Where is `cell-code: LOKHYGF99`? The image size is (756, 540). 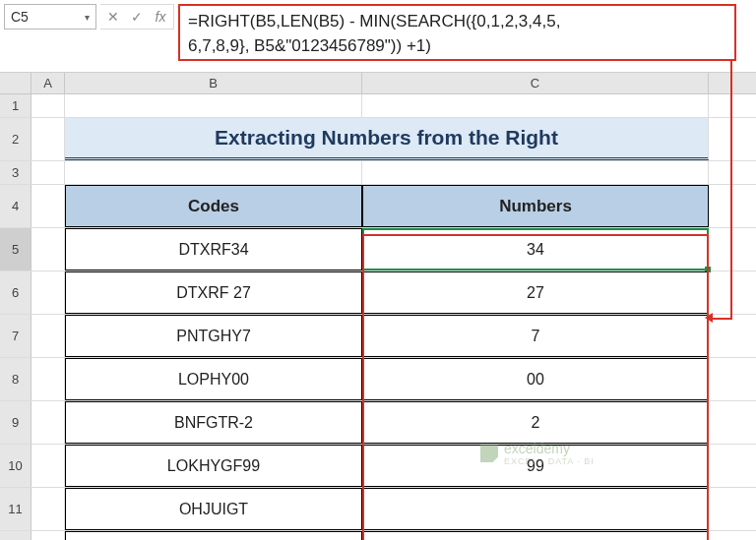
cell-code: LOKHYGF99 is located at coordinates (214, 466).